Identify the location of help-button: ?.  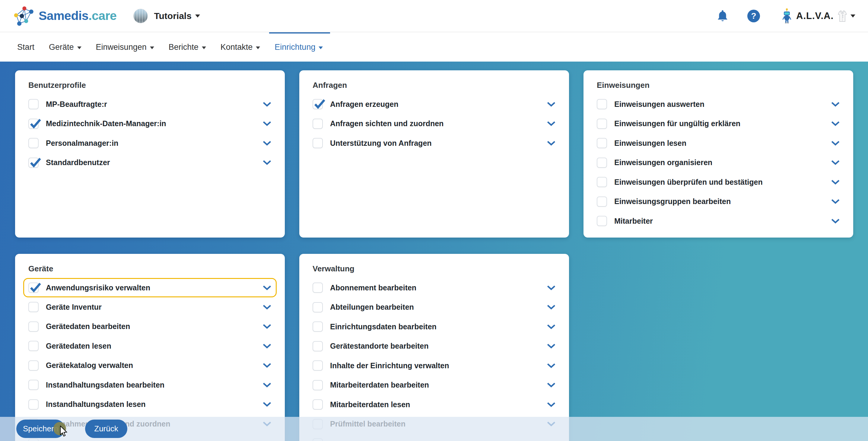
(753, 16).